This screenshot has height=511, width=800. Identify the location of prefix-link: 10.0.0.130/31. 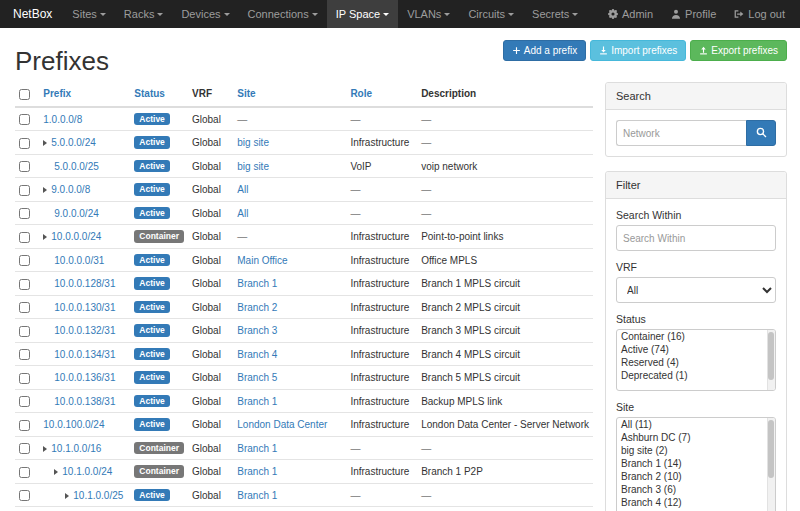
(84, 308).